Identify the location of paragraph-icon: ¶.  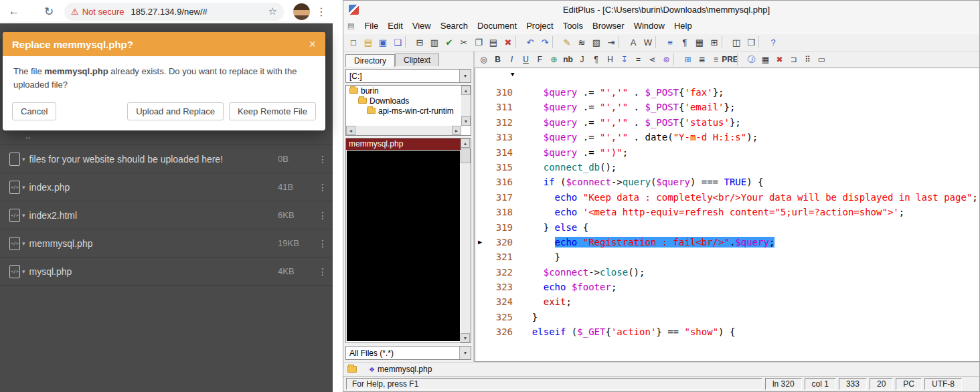
(596, 60).